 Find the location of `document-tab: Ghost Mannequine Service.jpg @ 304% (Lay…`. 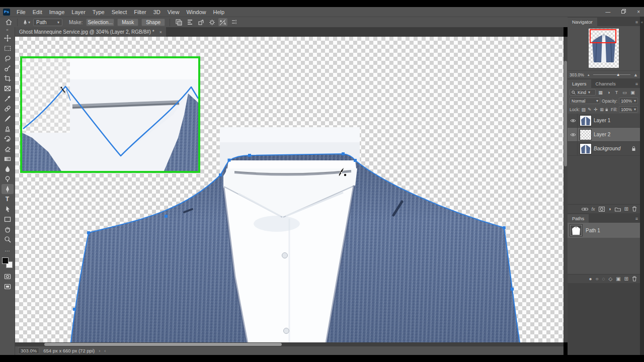

document-tab: Ghost Mannequine Service.jpg @ 304% (Lay… is located at coordinates (91, 32).